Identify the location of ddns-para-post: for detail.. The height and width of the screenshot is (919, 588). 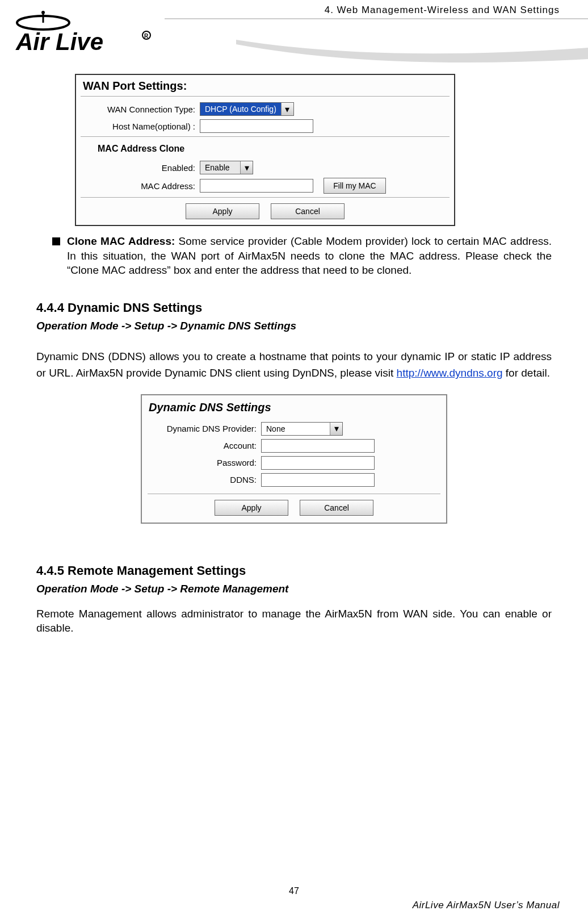
(527, 373).